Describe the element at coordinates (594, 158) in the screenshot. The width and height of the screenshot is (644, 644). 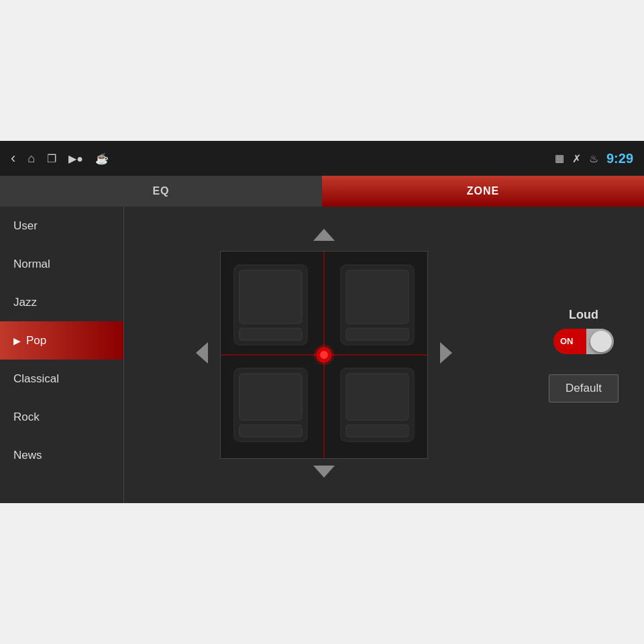
I see `wifi-icon: ♨` at that location.